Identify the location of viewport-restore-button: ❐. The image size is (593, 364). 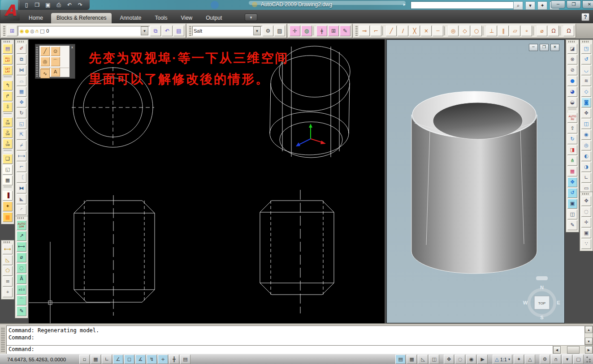
(544, 47).